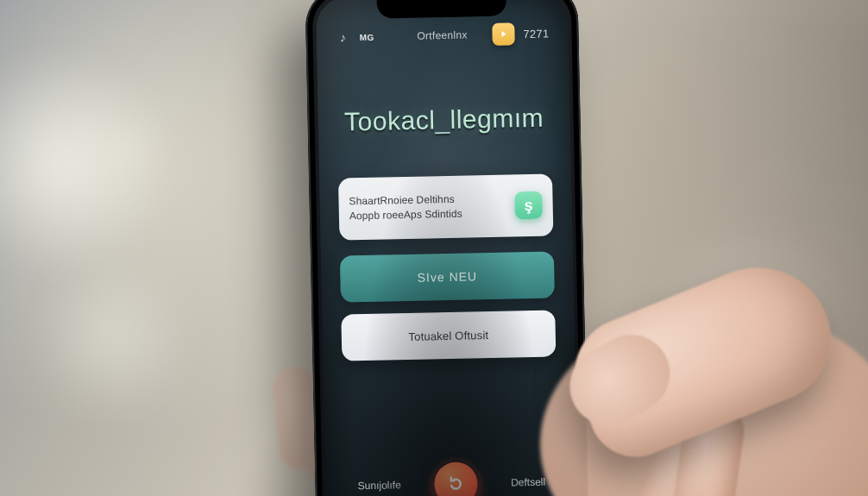 Image resolution: width=868 pixels, height=496 pixels. I want to click on app-title: Tookacl_llegmım, so click(443, 120).